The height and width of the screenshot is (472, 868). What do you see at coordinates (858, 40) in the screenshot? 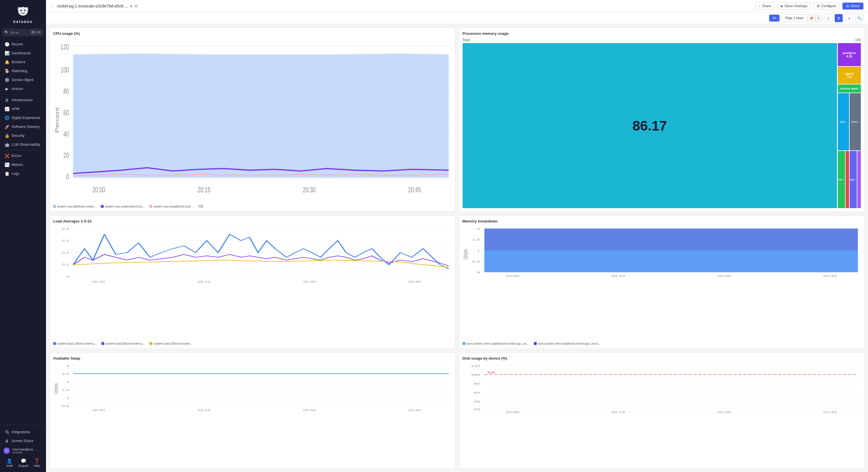
I see `total-value: 100` at bounding box center [858, 40].